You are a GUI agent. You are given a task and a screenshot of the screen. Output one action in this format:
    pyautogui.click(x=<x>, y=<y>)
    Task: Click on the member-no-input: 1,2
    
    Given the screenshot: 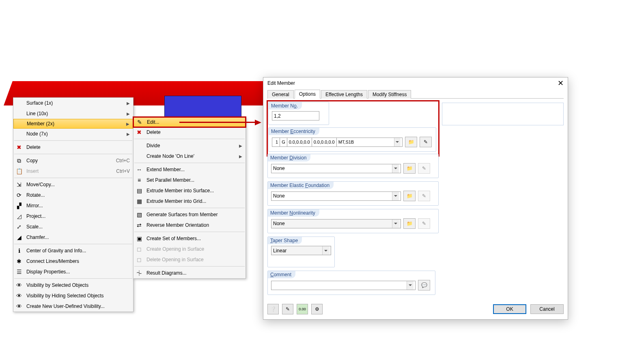 What is the action you would take?
    pyautogui.click(x=295, y=116)
    